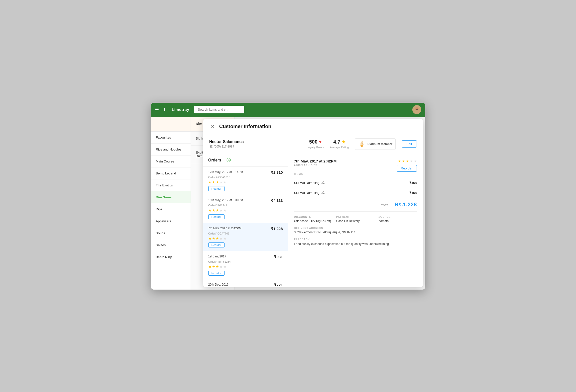  I want to click on detail-stars: ★ ★ ★ ★ ★, so click(407, 161).